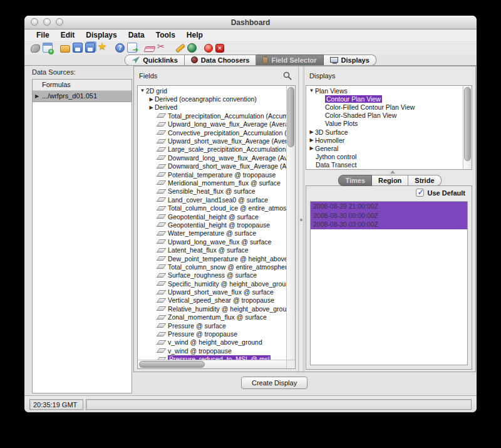  What do you see at coordinates (212, 192) in the screenshot?
I see `field-tree-row: Sensible_heat_flux @ surface` at bounding box center [212, 192].